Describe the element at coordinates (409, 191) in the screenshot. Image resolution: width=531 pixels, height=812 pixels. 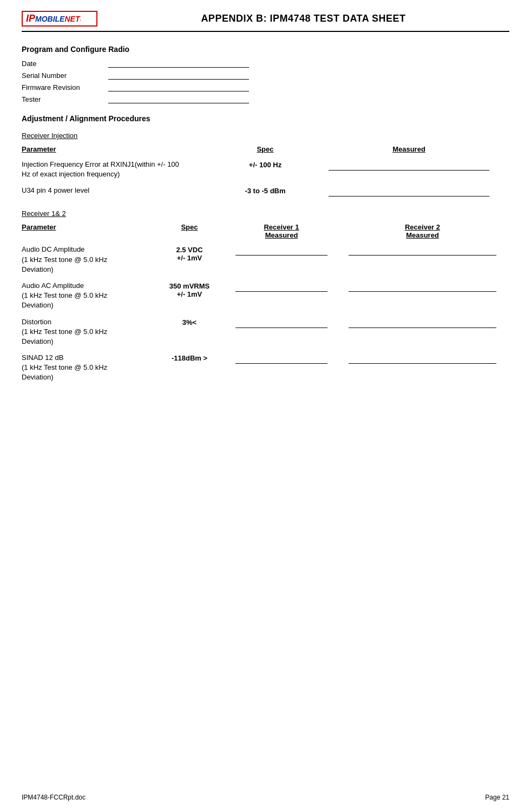
I see `injection-row2-measured` at that location.